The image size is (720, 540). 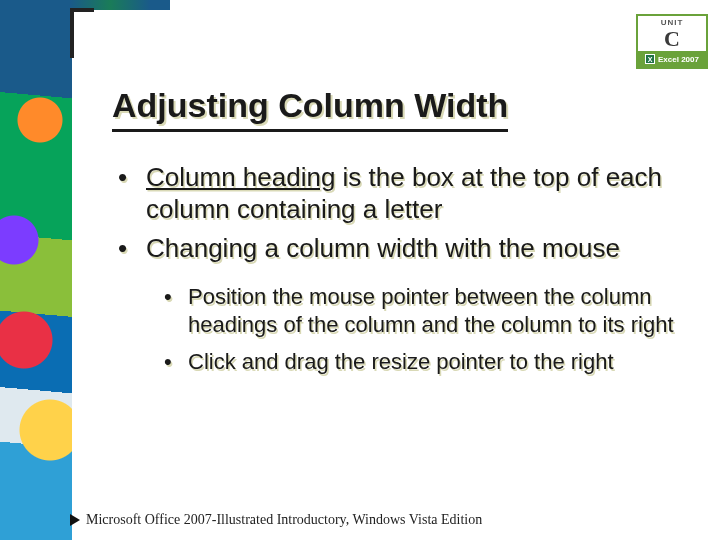 I want to click on unit-badge: UNIT C X Excel 2007, so click(x=672, y=42).